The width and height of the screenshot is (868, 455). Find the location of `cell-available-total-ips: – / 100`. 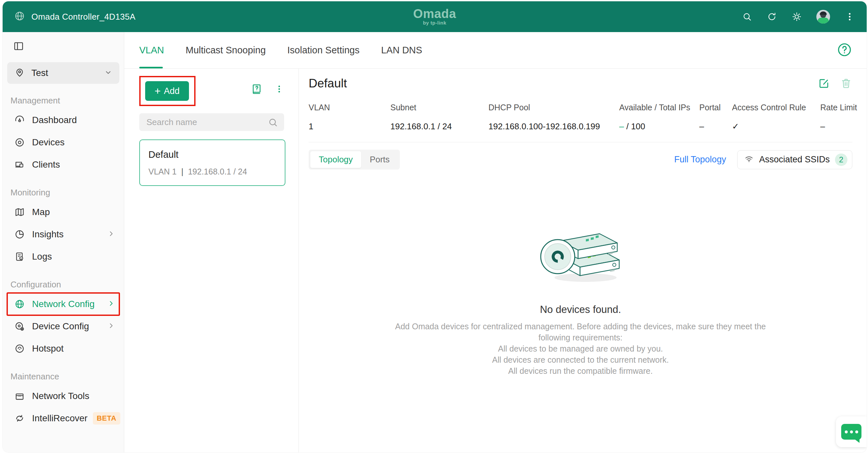

cell-available-total-ips: – / 100 is located at coordinates (659, 126).